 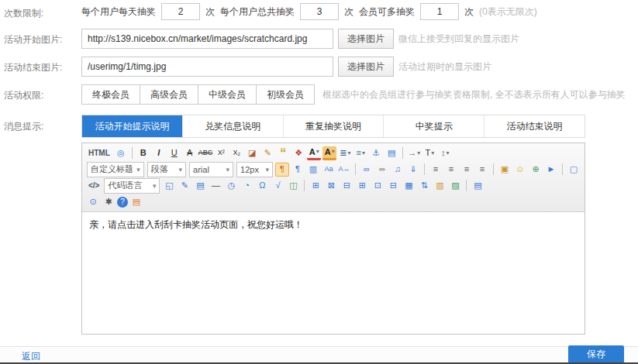 I want to click on start-image-pick-button: 选择图片, so click(x=366, y=39).